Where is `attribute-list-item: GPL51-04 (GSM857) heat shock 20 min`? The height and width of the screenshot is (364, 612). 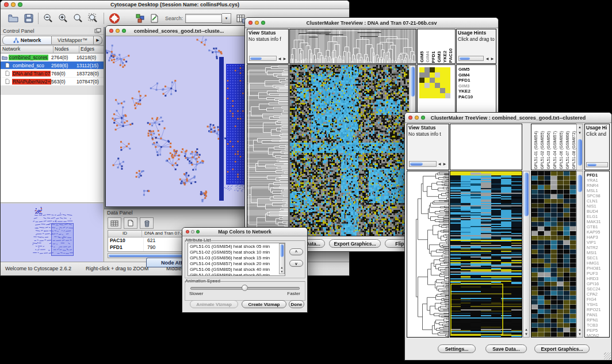
attribute-list-item: GPL51-04 (GSM857) heat shock 20 min is located at coordinates (237, 264).